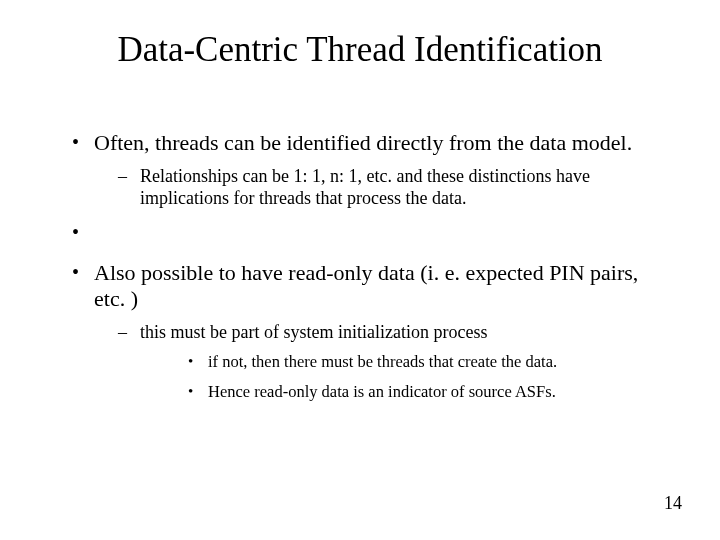 The height and width of the screenshot is (540, 720). I want to click on bullet-list: this must be part of system initializati…, so click(377, 362).